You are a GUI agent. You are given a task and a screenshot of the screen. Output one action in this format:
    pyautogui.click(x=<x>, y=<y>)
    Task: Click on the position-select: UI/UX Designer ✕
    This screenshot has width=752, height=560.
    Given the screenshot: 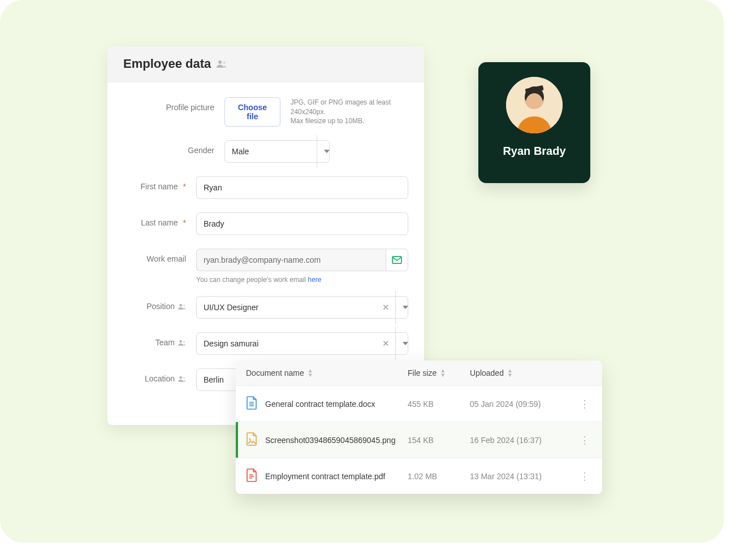 What is the action you would take?
    pyautogui.click(x=302, y=307)
    